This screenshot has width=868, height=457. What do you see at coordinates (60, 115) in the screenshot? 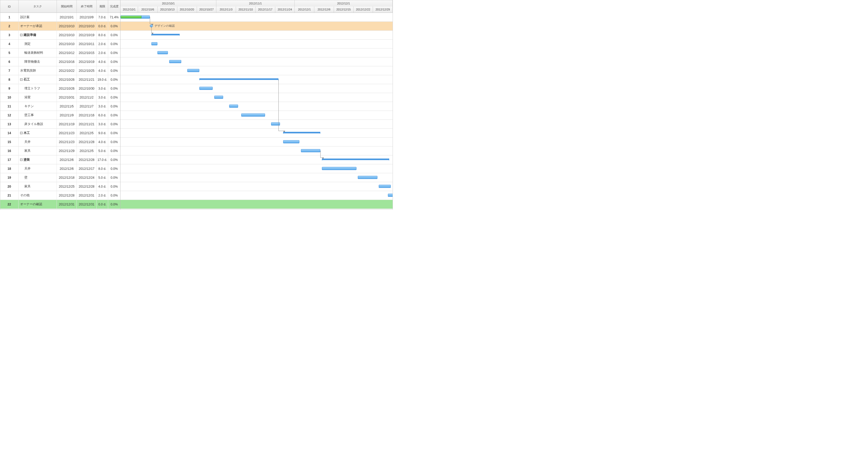
I see `table-row: 12壁工事2012/11/92012/11/166.0 d.0.0%` at bounding box center [60, 115].